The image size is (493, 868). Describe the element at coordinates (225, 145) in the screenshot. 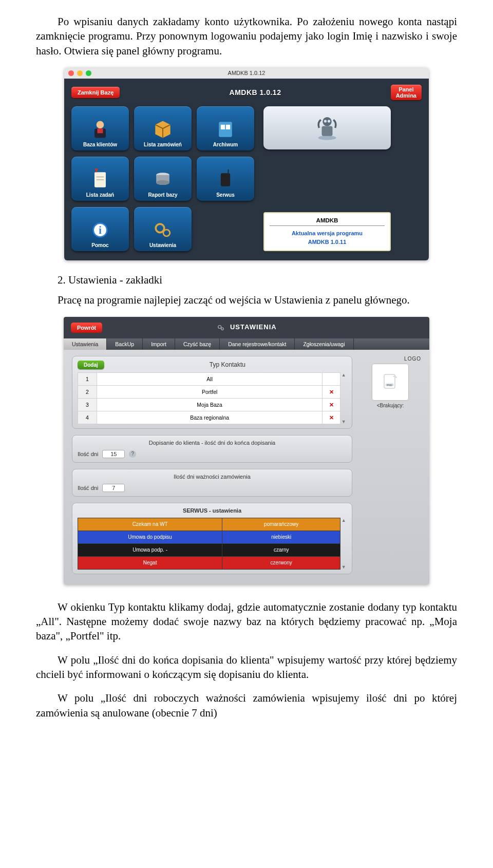

I see `tile-label: Archiwum` at that location.